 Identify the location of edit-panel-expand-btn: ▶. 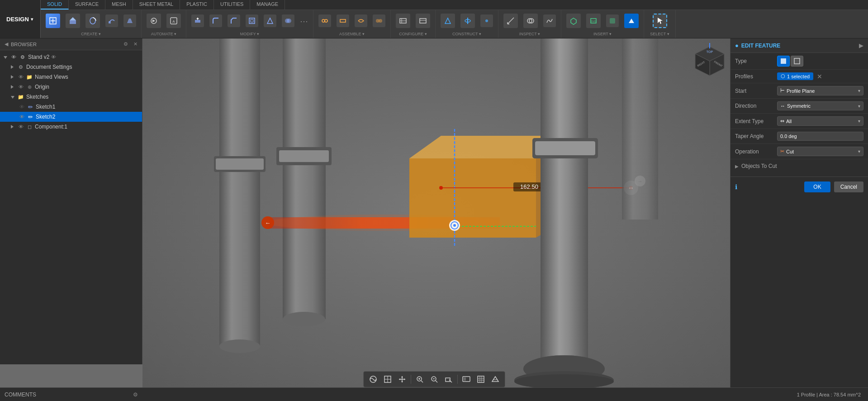
(861, 45).